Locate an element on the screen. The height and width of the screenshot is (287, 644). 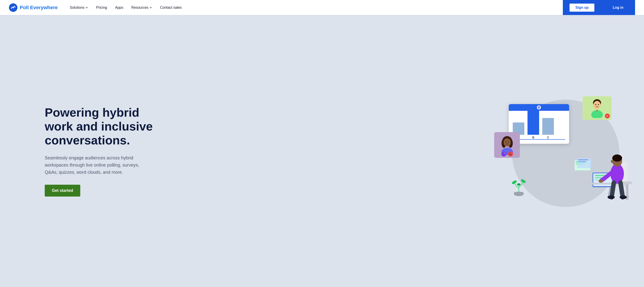
nav-resources: Resources is located at coordinates (142, 8).